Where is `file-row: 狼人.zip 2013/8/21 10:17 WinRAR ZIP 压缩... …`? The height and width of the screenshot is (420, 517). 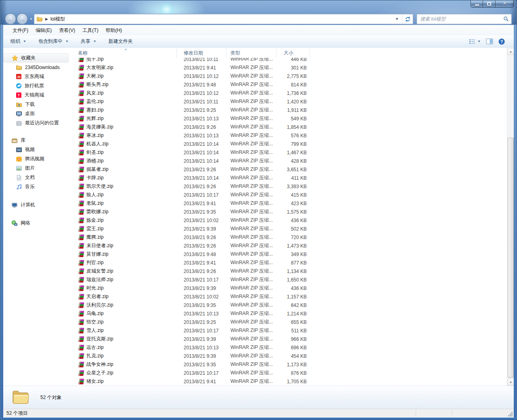
file-row: 狼人.zip 2013/8/21 10:17 WinRAR ZIP 压缩... … is located at coordinates (290, 195).